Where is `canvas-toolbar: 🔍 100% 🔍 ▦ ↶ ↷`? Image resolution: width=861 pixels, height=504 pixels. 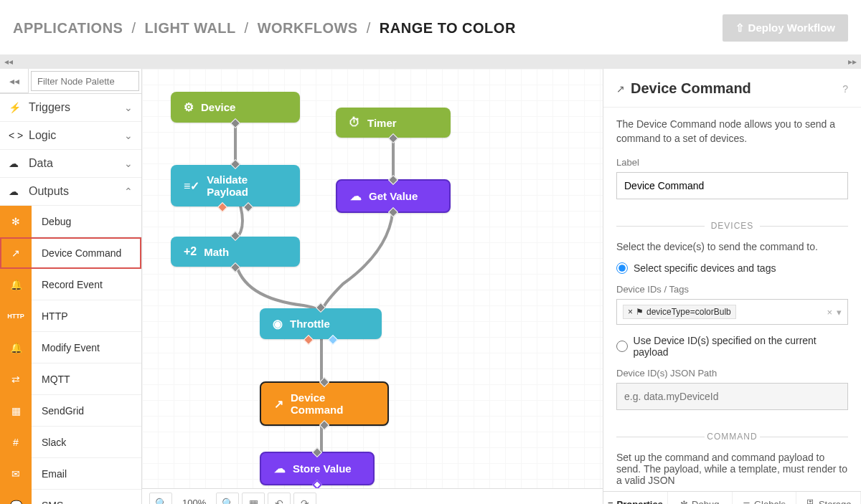
canvas-toolbar: 🔍 100% 🔍 ▦ ↶ ↷ is located at coordinates (372, 496).